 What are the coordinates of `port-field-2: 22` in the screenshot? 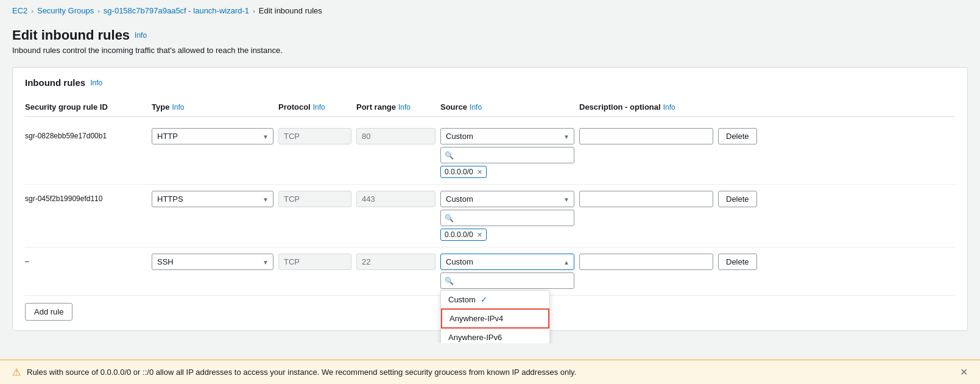 It's located at (396, 262).